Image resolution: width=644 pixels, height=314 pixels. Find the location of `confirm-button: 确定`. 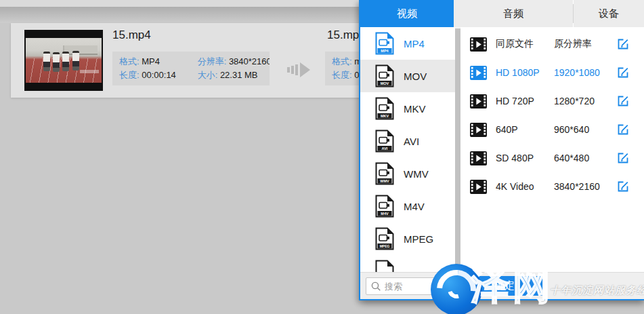

confirm-button: 确定 is located at coordinates (505, 286).